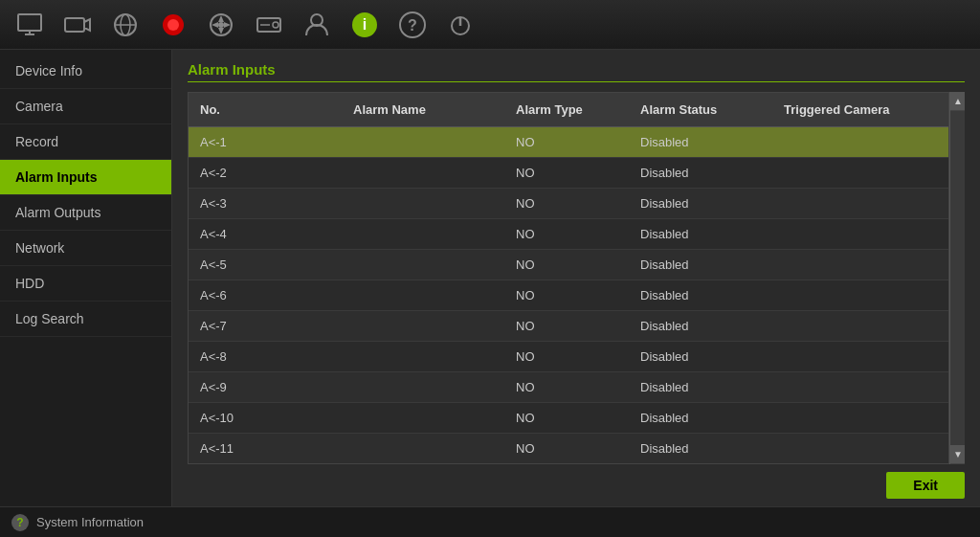 The width and height of the screenshot is (980, 537). I want to click on cell-no: A<-10, so click(265, 417).